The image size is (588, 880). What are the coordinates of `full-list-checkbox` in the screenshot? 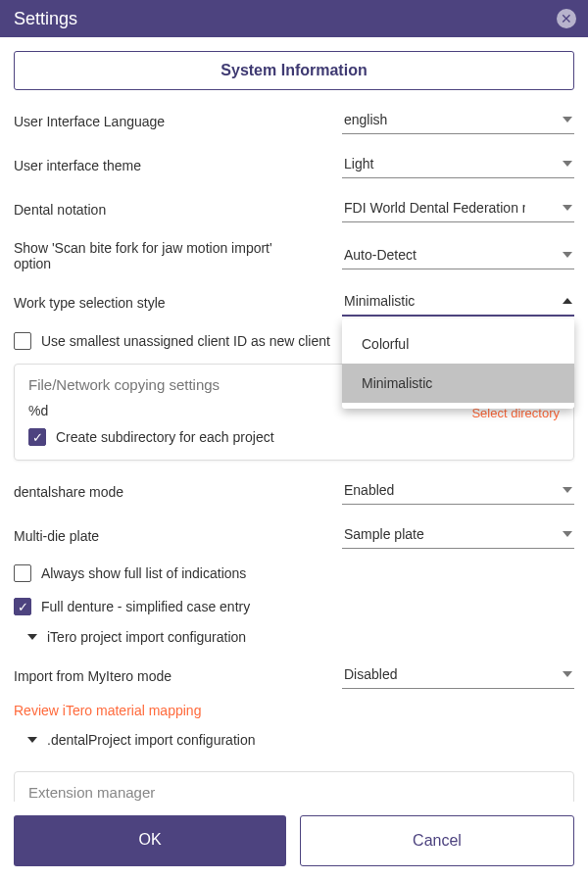 It's located at (23, 573).